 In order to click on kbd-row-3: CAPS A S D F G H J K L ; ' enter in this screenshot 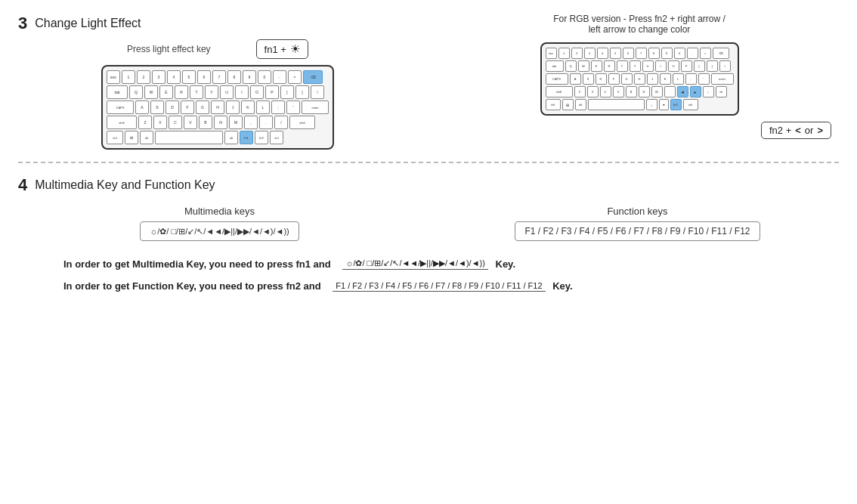, I will do `click(218, 107)`.